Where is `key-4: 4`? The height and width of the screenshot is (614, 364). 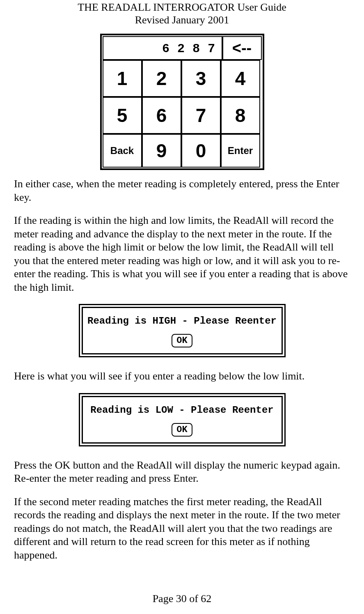 key-4: 4 is located at coordinates (240, 78).